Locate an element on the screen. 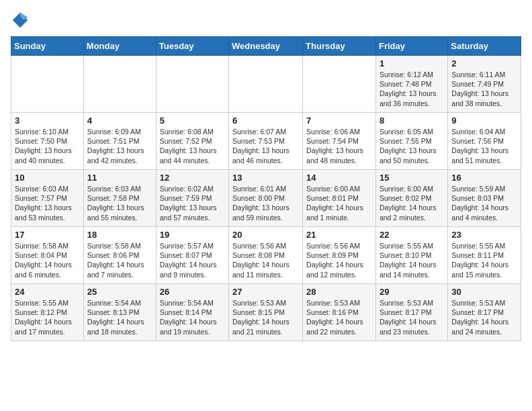 The image size is (532, 411). day-info: Sunrise: 5:58 AM Sunset: 8:06 PM Dayligh… is located at coordinates (120, 261).